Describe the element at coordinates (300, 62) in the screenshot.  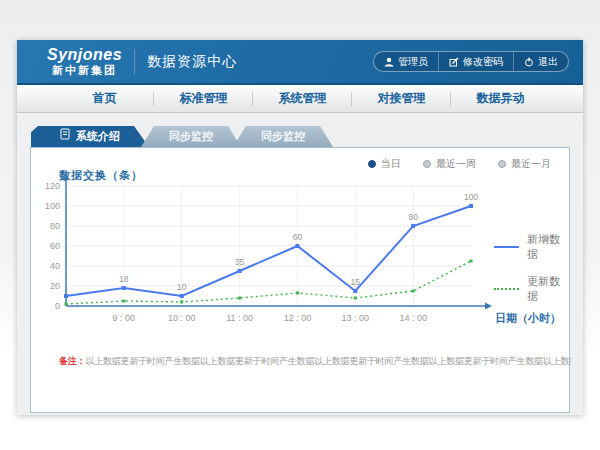
I see `app-header: Synjones 新中新集团 数据资源中心 管理员 修改密码` at that location.